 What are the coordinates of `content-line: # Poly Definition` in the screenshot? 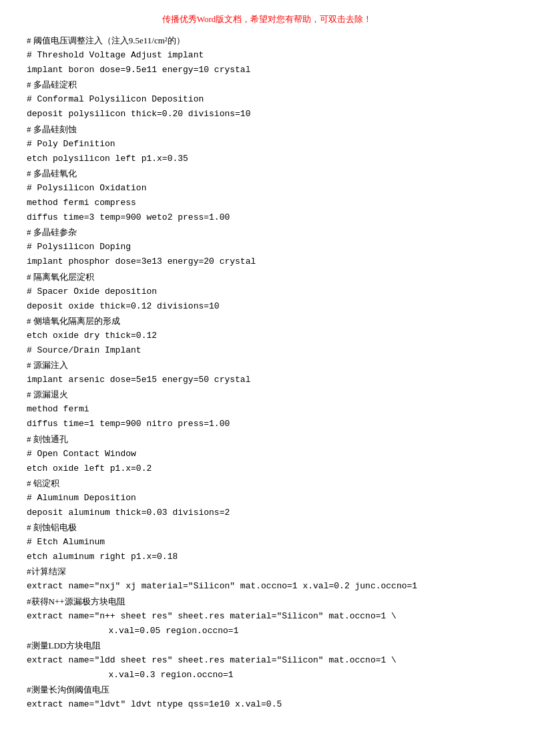 It's located at (267, 144).